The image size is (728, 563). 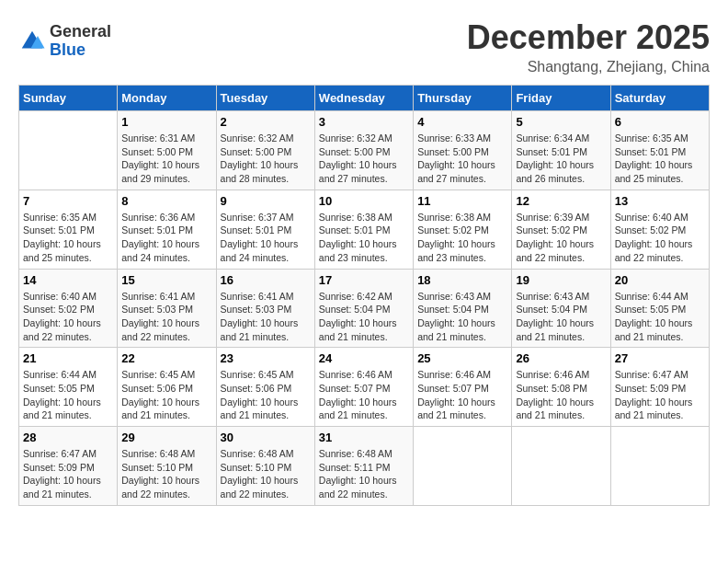 What do you see at coordinates (462, 201) in the screenshot?
I see `day-number: 11` at bounding box center [462, 201].